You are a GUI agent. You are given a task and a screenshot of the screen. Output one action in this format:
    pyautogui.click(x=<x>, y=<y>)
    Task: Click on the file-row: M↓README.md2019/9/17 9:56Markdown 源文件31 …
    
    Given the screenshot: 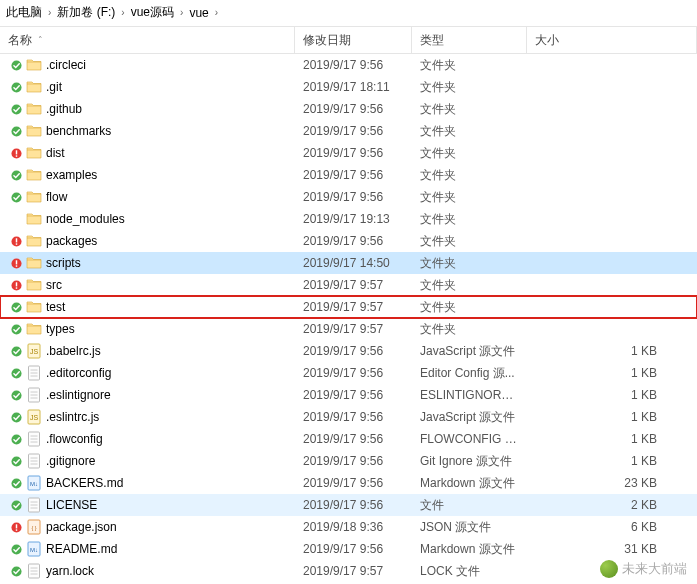 What is the action you would take?
    pyautogui.click(x=348, y=549)
    